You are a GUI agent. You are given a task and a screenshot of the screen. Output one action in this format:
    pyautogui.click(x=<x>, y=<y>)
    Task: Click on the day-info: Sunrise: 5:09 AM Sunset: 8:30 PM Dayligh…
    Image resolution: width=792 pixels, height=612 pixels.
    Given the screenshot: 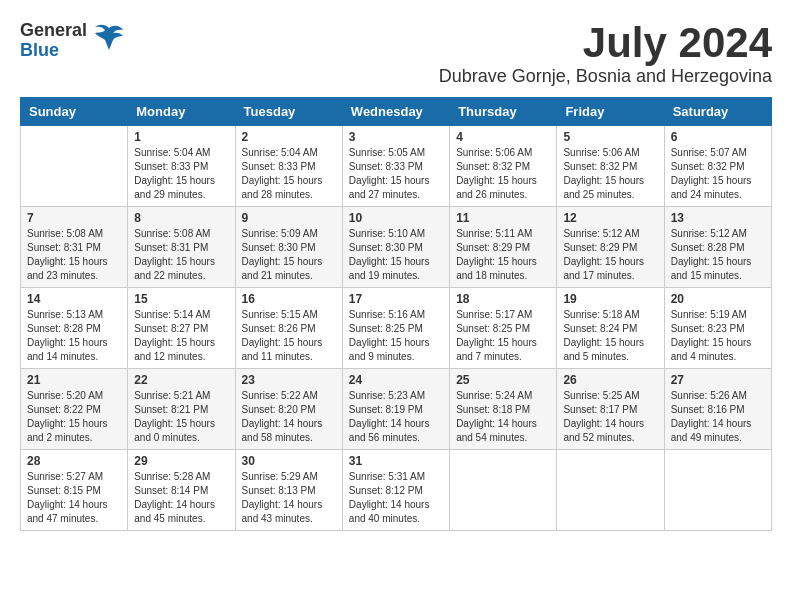 What is the action you would take?
    pyautogui.click(x=289, y=255)
    